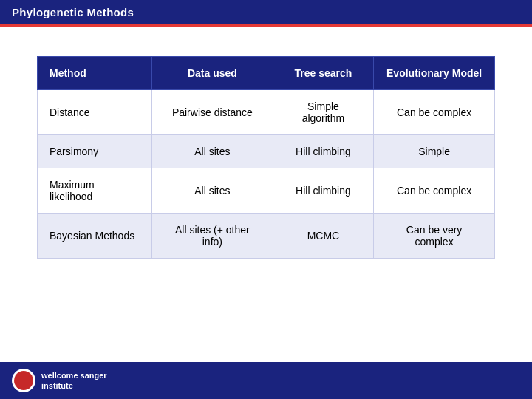 This screenshot has height=399, width=532. Describe the element at coordinates (266, 12) in the screenshot. I see `page-header: Phylogenetic Methods` at that location.